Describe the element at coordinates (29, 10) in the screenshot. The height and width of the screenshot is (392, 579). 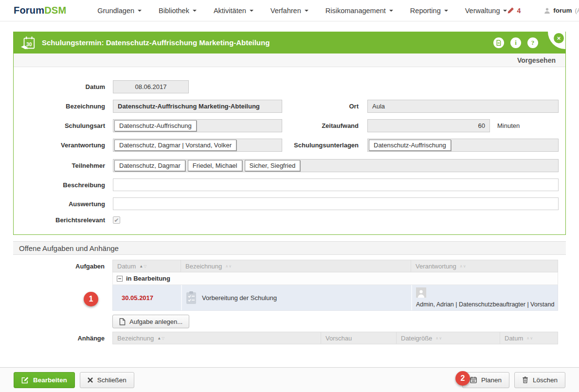
I see `logo-part-forum: Forum` at that location.